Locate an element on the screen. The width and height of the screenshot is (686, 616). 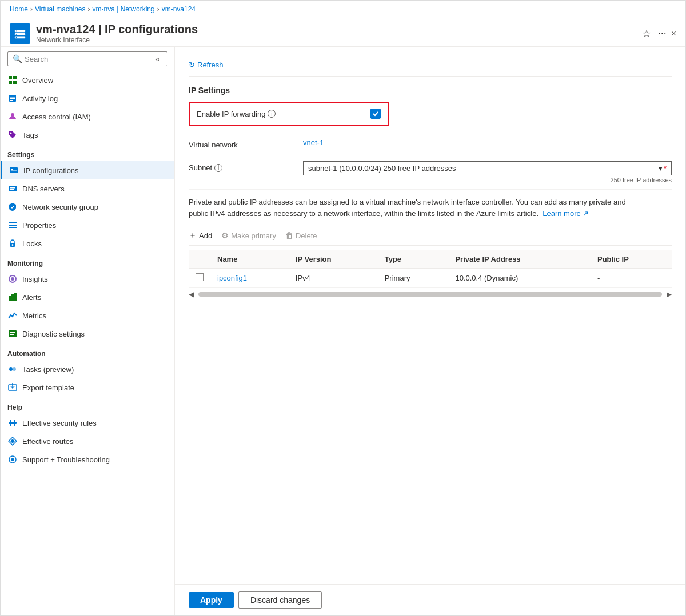
close-button: × is located at coordinates (673, 34).